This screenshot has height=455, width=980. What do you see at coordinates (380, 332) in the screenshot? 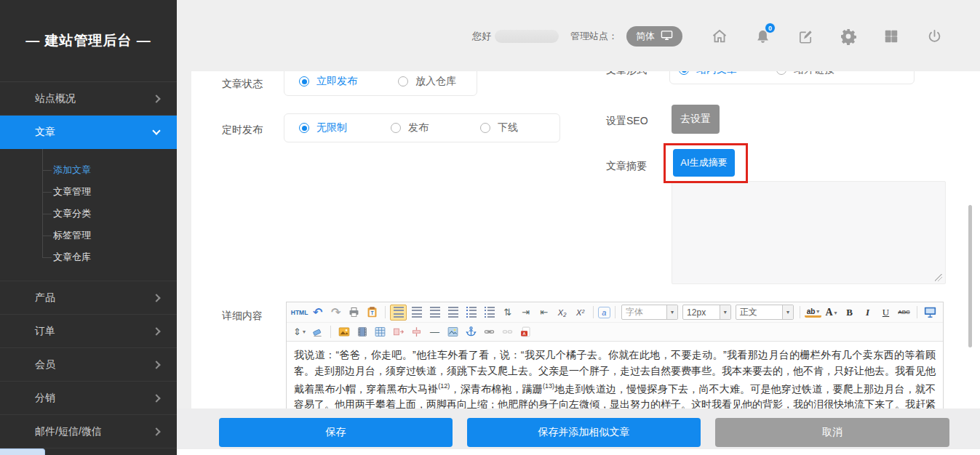
I see `insert-table-icon` at bounding box center [380, 332].